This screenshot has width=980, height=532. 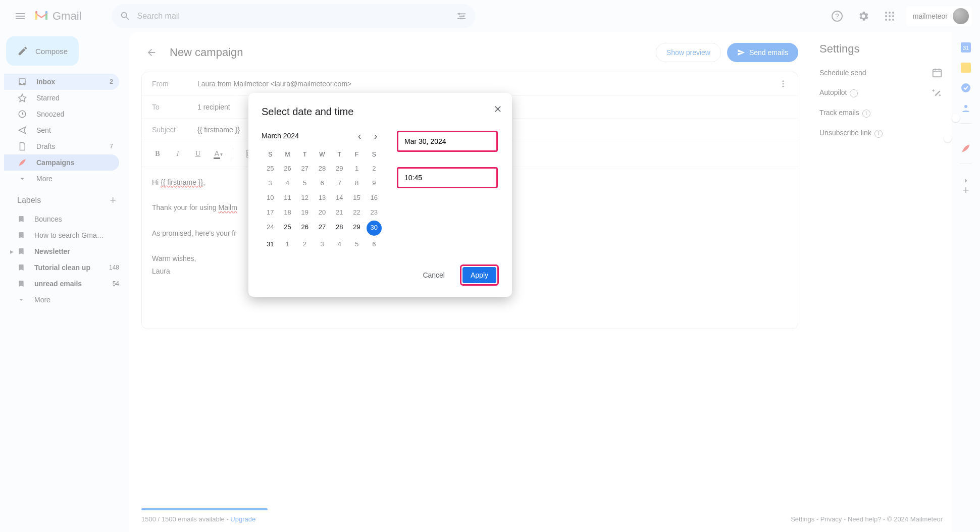 I want to click on calendar-day: 17, so click(x=270, y=212).